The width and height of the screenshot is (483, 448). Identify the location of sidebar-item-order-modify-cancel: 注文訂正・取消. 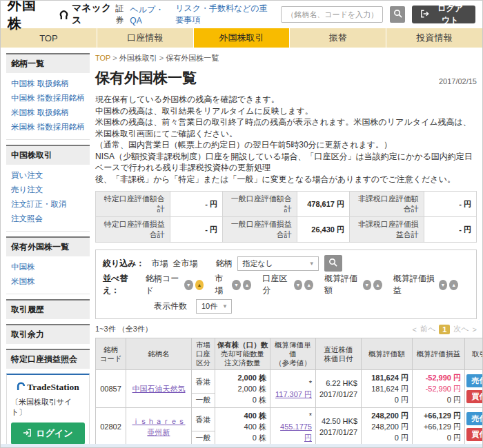
(48, 204).